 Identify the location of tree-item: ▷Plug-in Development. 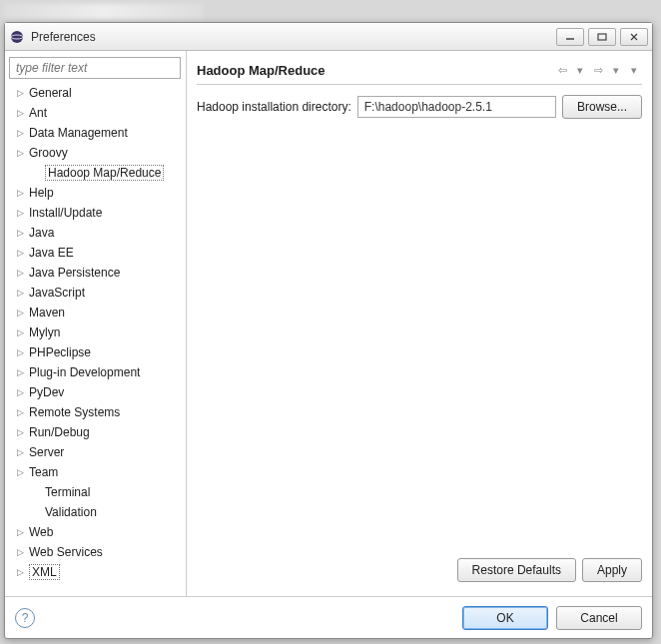
(96, 372).